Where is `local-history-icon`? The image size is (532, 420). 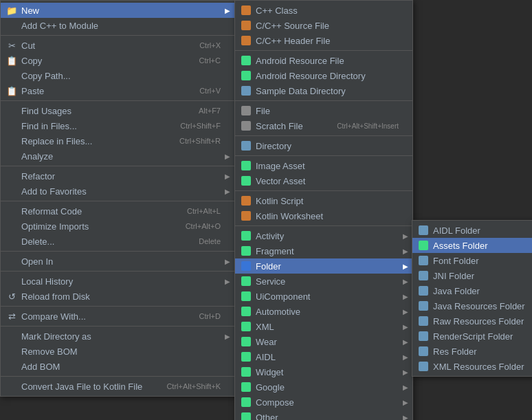 local-history-icon is located at coordinates (12, 281).